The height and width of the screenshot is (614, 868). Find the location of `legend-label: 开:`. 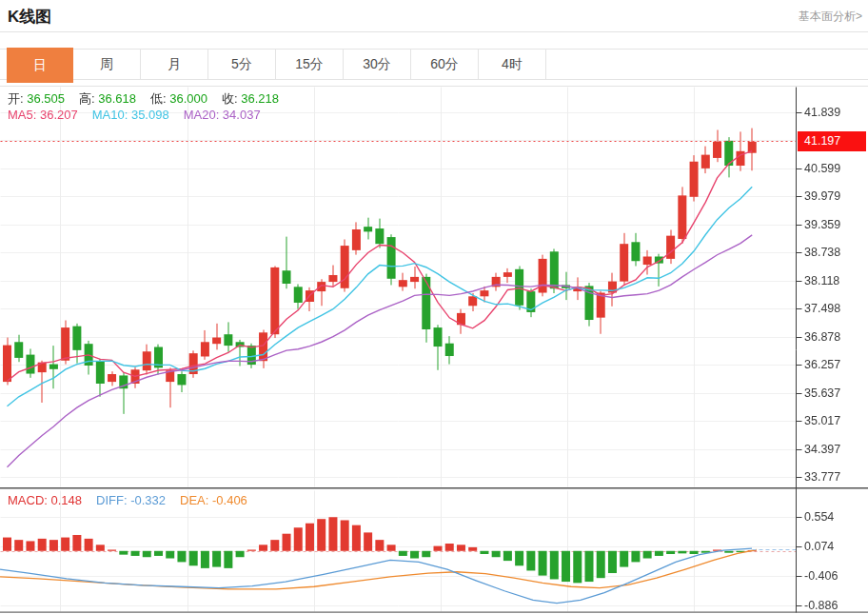

legend-label: 开: is located at coordinates (15, 99).